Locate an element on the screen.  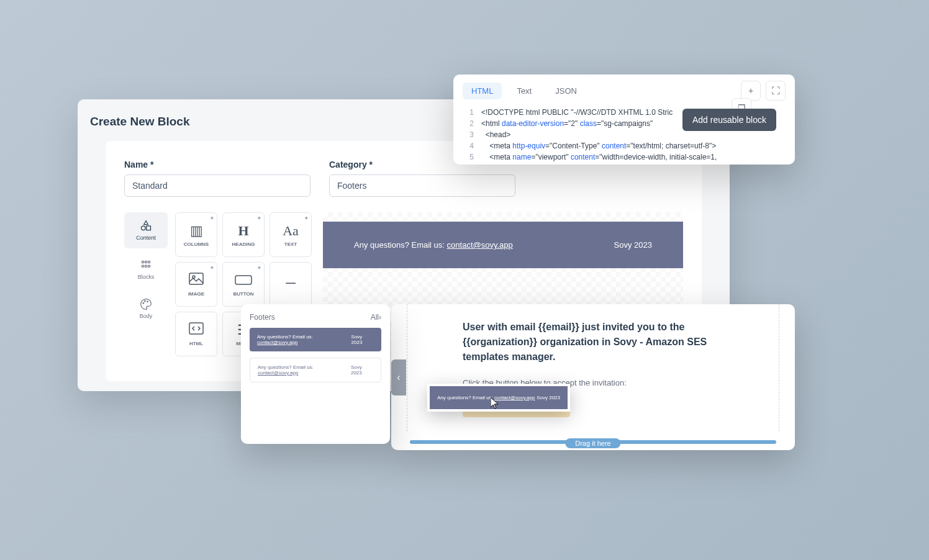
name-label: Name * is located at coordinates (217, 165).